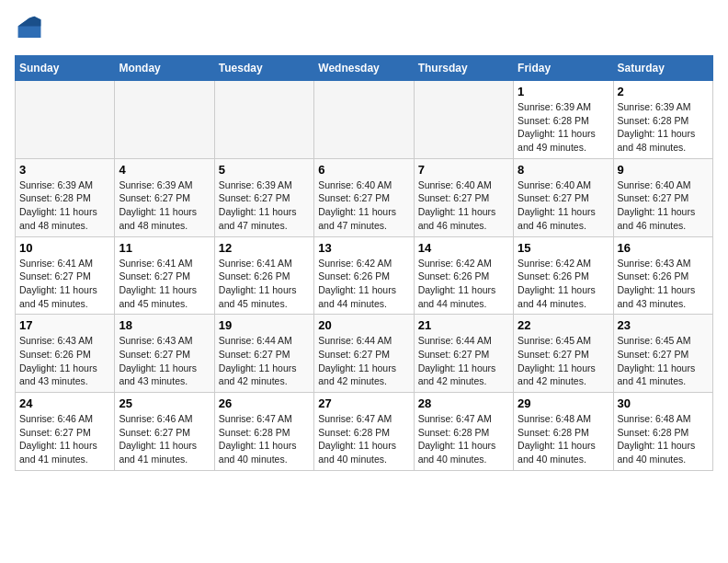 Image resolution: width=728 pixels, height=563 pixels. What do you see at coordinates (563, 248) in the screenshot?
I see `day-number: 15` at bounding box center [563, 248].